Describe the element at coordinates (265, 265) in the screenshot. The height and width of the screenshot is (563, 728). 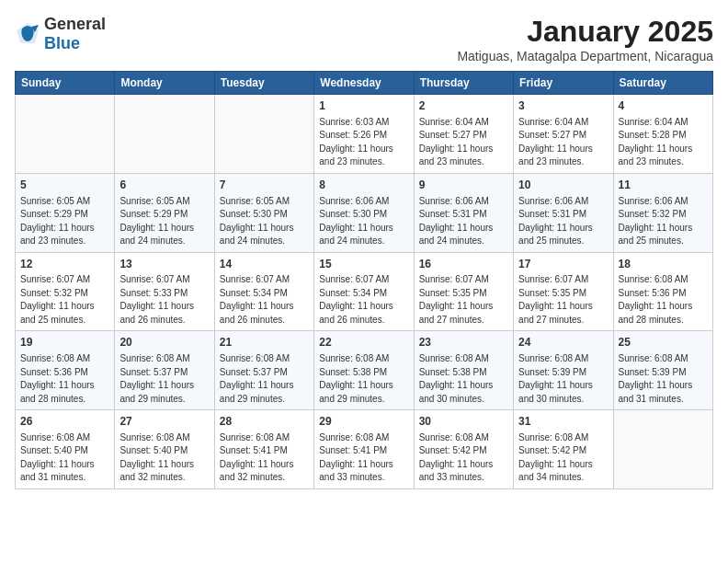
I see `day-number: 14` at that location.